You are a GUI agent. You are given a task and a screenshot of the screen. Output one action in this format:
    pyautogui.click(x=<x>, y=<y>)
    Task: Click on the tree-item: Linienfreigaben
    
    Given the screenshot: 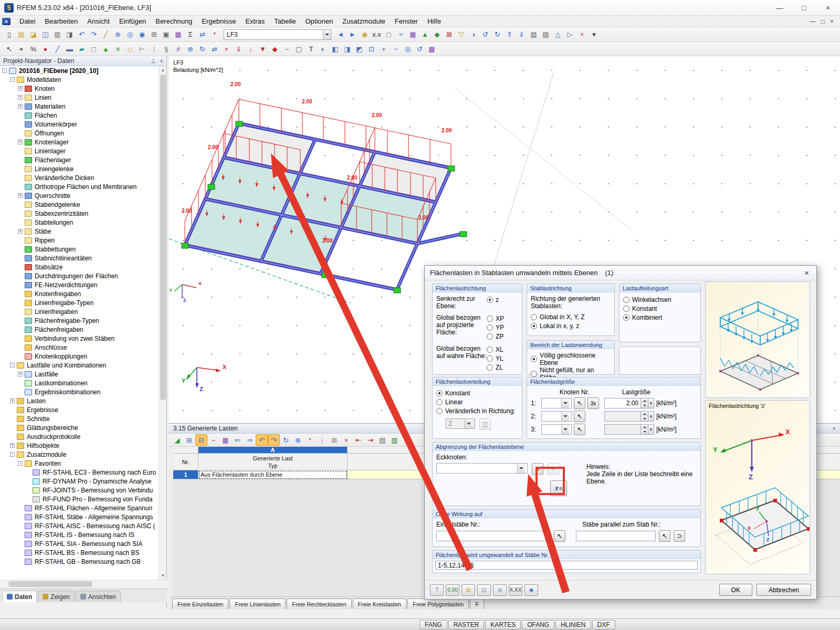 What is the action you would take?
    pyautogui.click(x=79, y=312)
    